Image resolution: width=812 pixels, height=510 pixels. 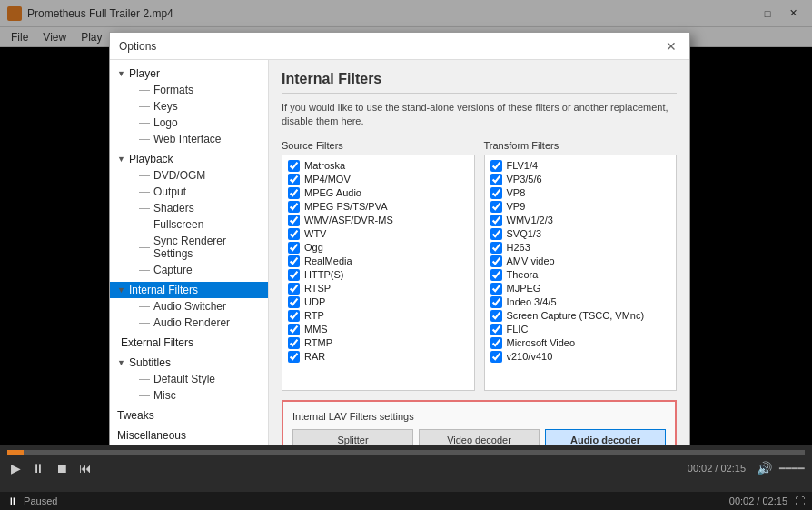 I want to click on filter-item: Microsoft Video, so click(x=581, y=344).